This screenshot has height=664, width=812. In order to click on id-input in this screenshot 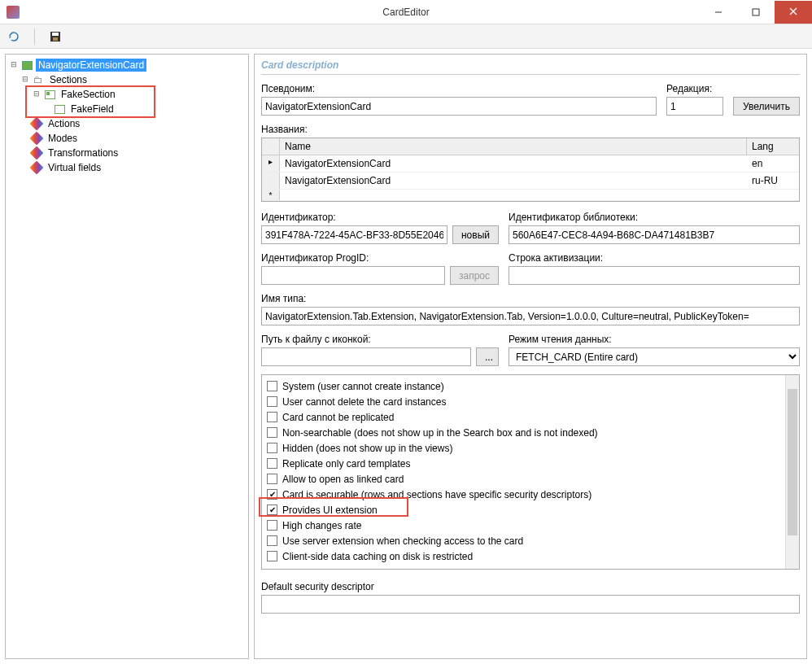, I will do `click(355, 234)`.